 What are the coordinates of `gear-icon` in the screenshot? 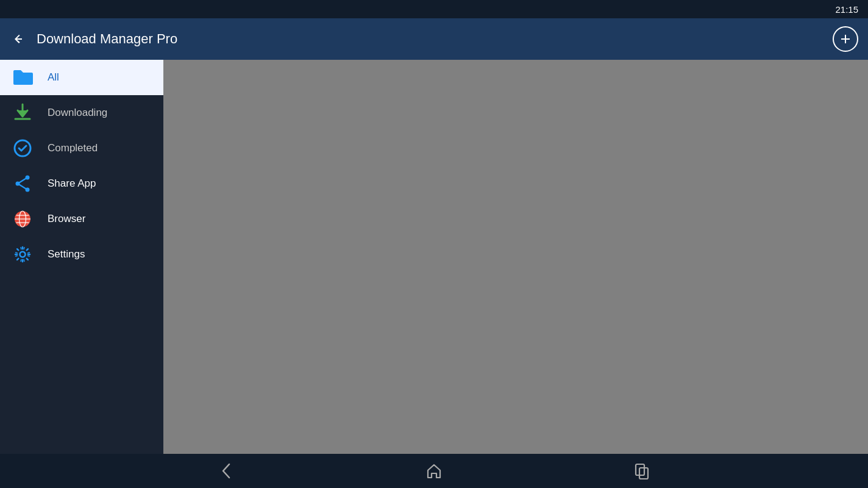 It's located at (23, 254).